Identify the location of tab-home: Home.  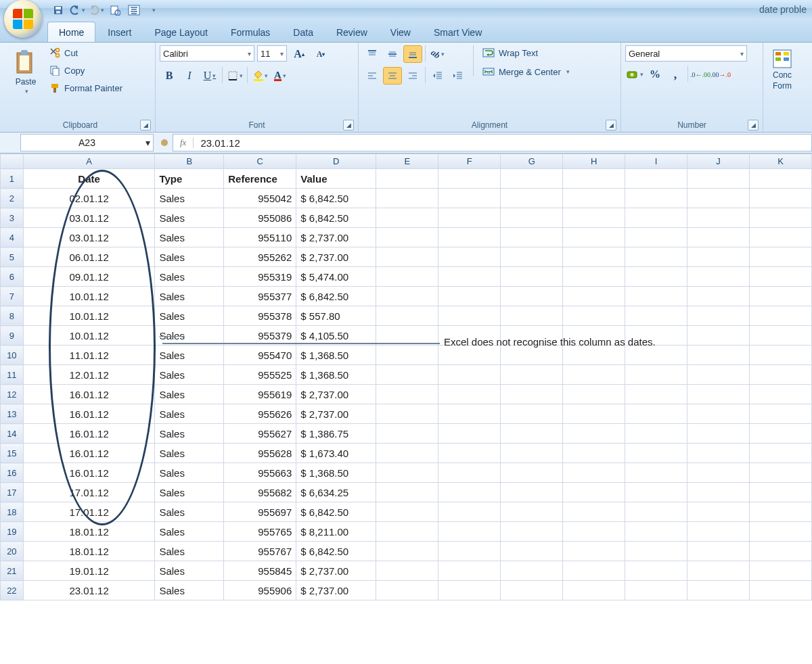
(72, 32).